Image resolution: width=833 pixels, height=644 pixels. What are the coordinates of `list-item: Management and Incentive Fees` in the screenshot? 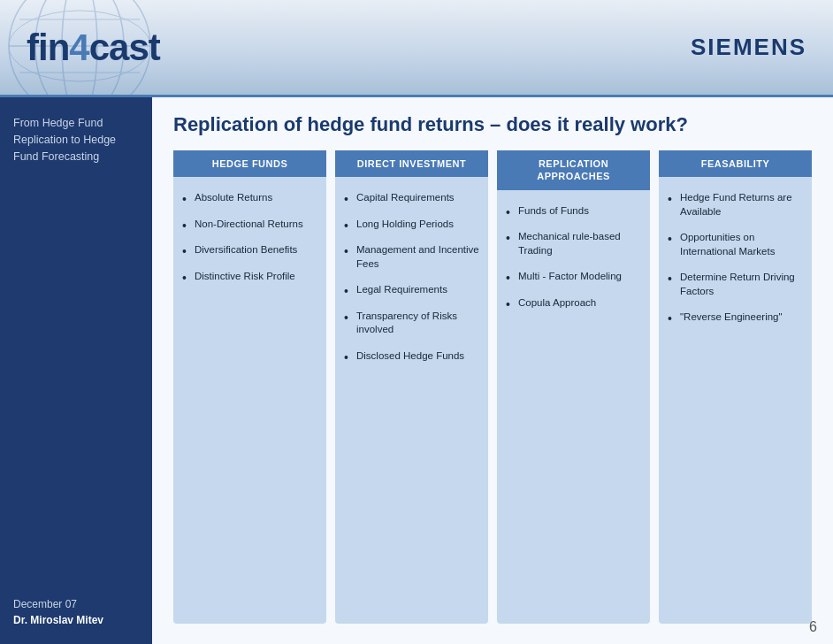 It's located at (412, 257).